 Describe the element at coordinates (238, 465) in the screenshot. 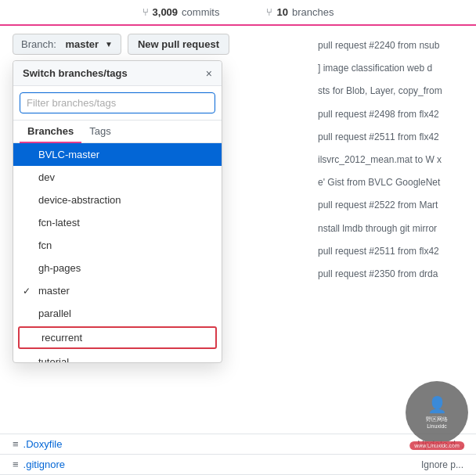

I see `table-row: ≡.gitignoreIgnore p...` at that location.